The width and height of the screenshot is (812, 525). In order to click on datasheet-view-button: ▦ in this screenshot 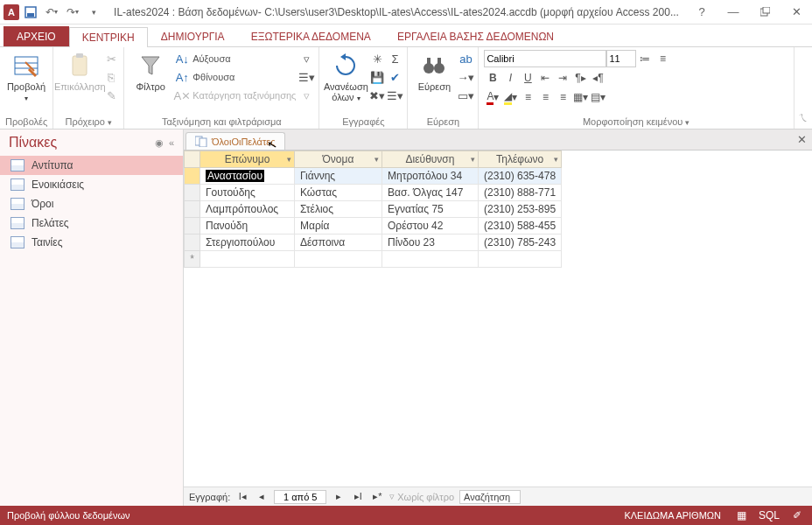, I will do `click(741, 515)`.